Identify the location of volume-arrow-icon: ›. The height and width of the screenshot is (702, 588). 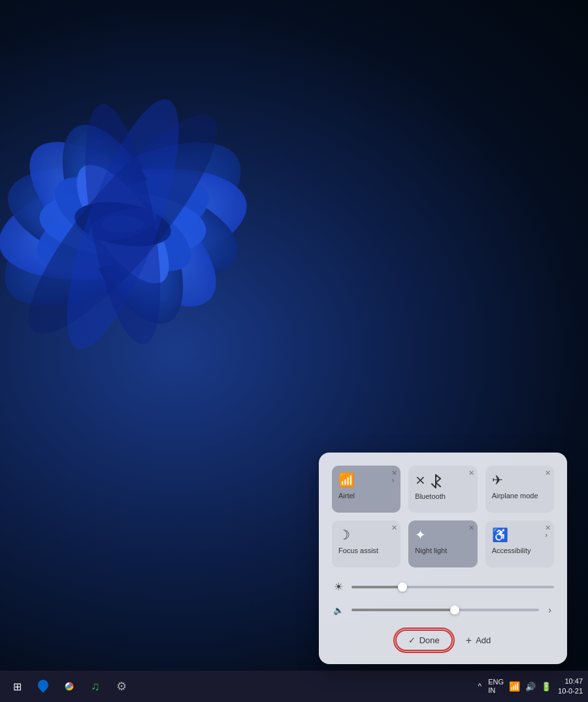
(550, 610).